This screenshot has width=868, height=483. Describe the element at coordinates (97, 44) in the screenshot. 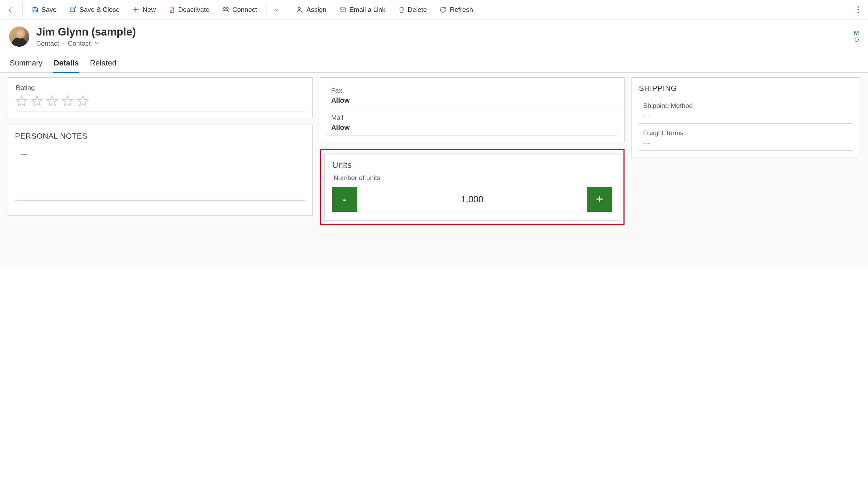

I see `form-chevron` at that location.